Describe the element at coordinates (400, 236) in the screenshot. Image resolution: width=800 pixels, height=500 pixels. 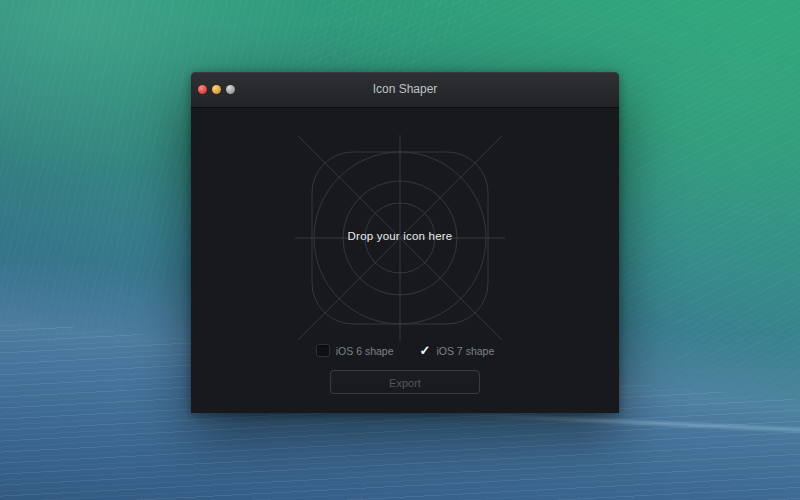
I see `dropzone-label: Drop your icon here` at that location.